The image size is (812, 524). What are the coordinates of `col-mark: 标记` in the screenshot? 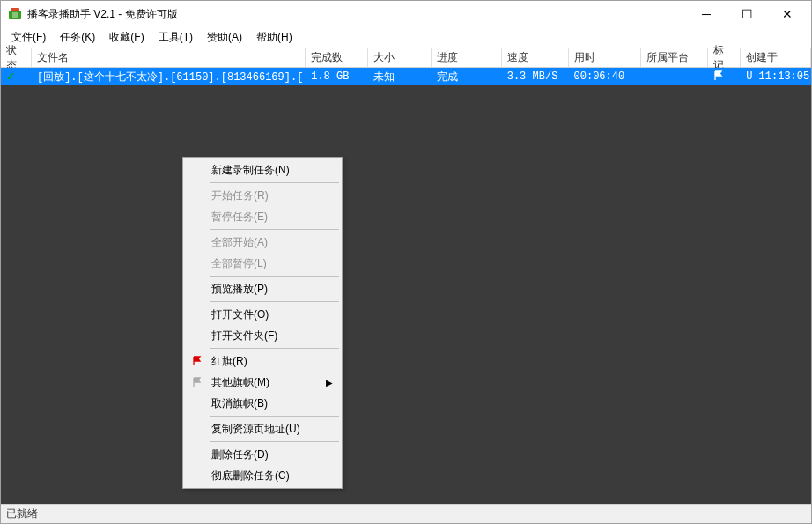 It's located at (724, 58).